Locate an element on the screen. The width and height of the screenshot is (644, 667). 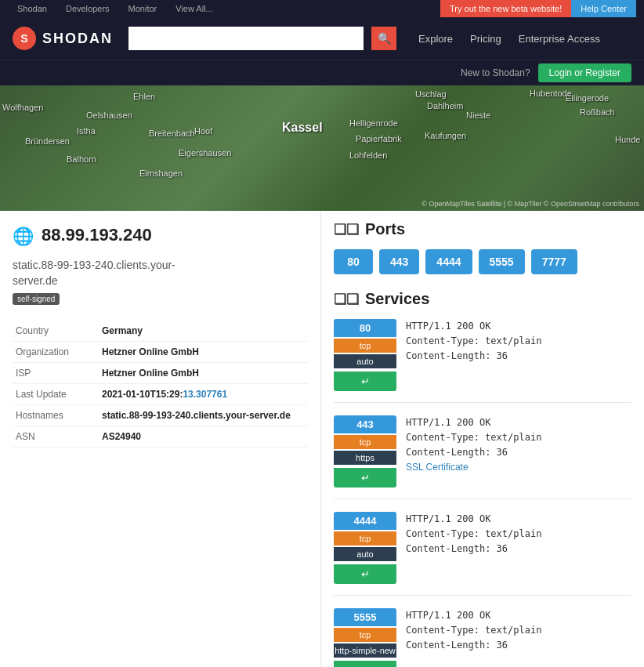
nav-link-explore: Explore is located at coordinates (436, 39).